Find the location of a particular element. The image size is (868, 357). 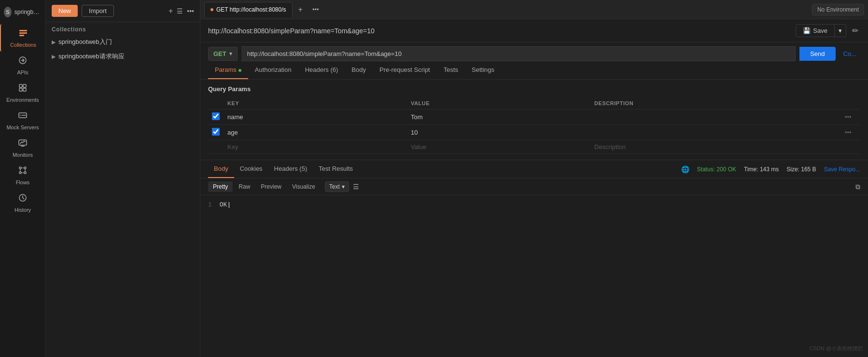

save-response-button: Save Respo... is located at coordinates (842, 169).